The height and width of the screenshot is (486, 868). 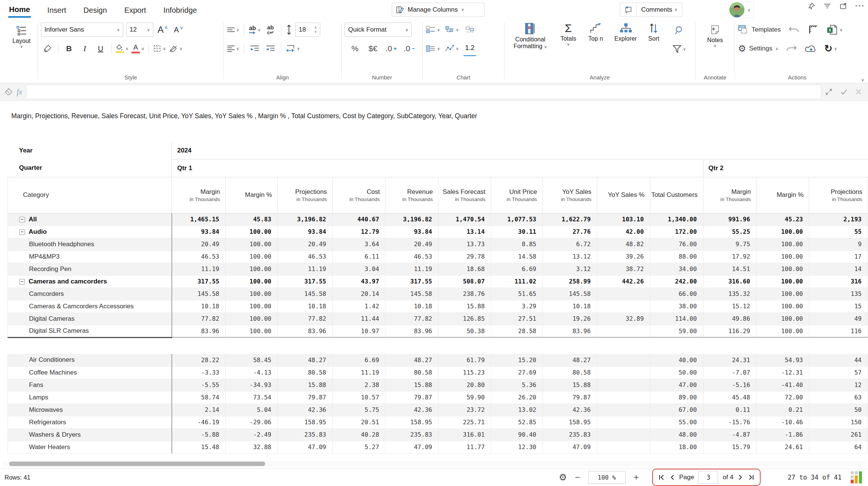 What do you see at coordinates (90, 385) in the screenshot?
I see `row-header: Fans` at bounding box center [90, 385].